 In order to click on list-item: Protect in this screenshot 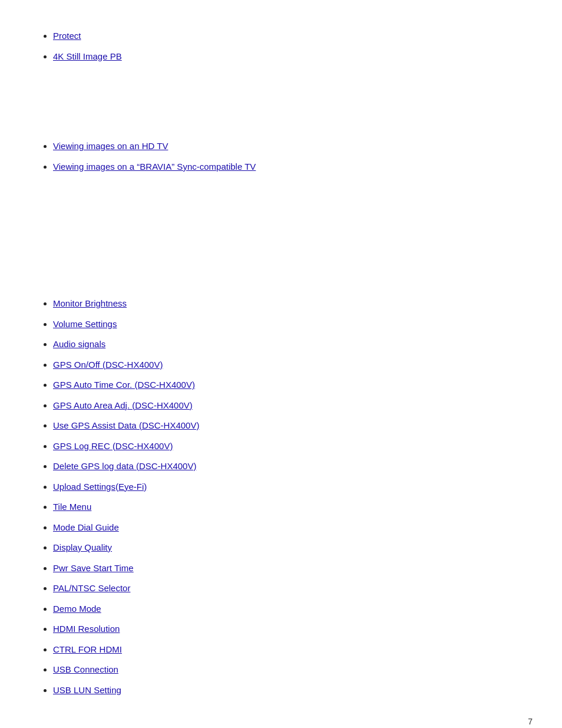, I will do `click(274, 37)`.